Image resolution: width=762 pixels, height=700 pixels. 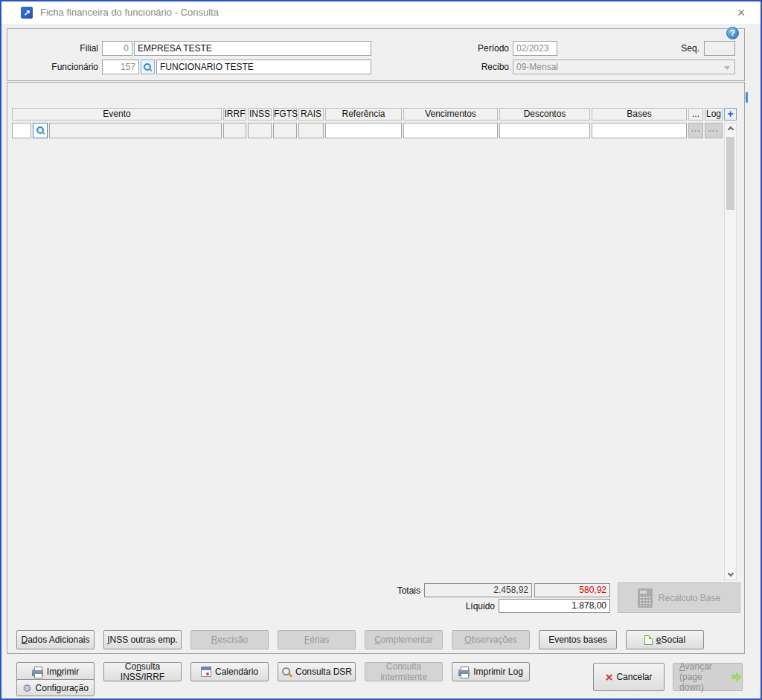 I want to click on ferias-button: Férias, so click(x=317, y=640).